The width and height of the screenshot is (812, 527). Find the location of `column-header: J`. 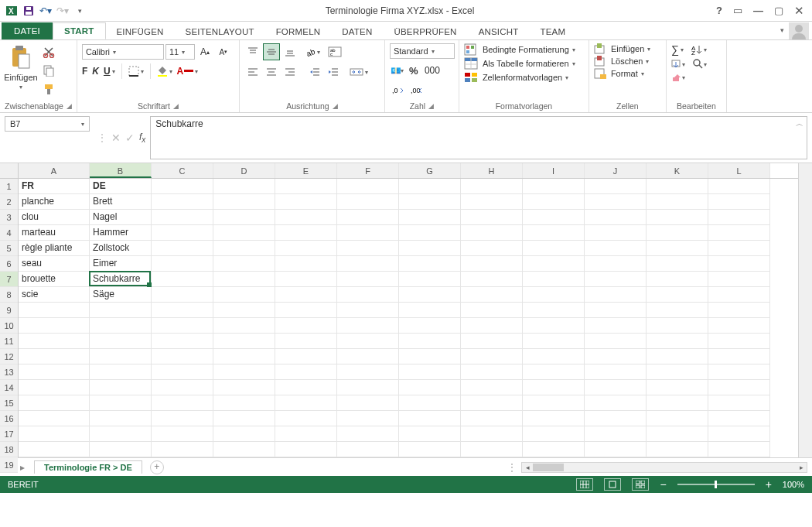

column-header: J is located at coordinates (616, 170).